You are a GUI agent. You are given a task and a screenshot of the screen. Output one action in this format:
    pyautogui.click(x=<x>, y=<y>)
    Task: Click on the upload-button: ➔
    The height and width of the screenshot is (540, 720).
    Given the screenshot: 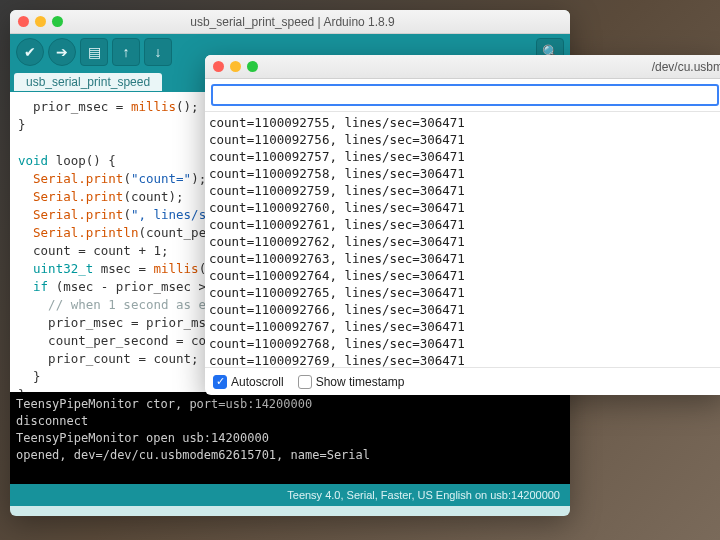 What is the action you would take?
    pyautogui.click(x=62, y=52)
    